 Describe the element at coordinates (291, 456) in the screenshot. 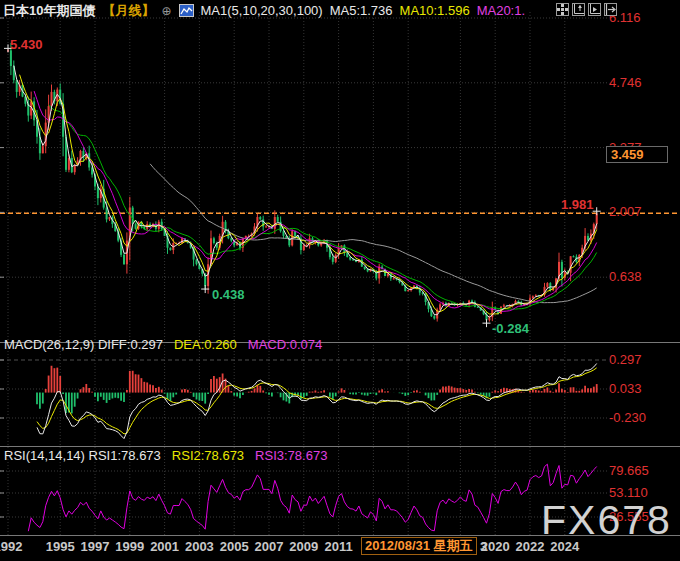

I see `rsi3-label: RSI3:78.673` at that location.